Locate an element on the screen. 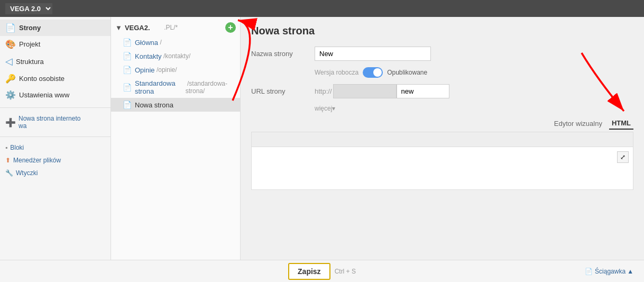 The height and width of the screenshot is (282, 644). add-page-button: + is located at coordinates (231, 28).